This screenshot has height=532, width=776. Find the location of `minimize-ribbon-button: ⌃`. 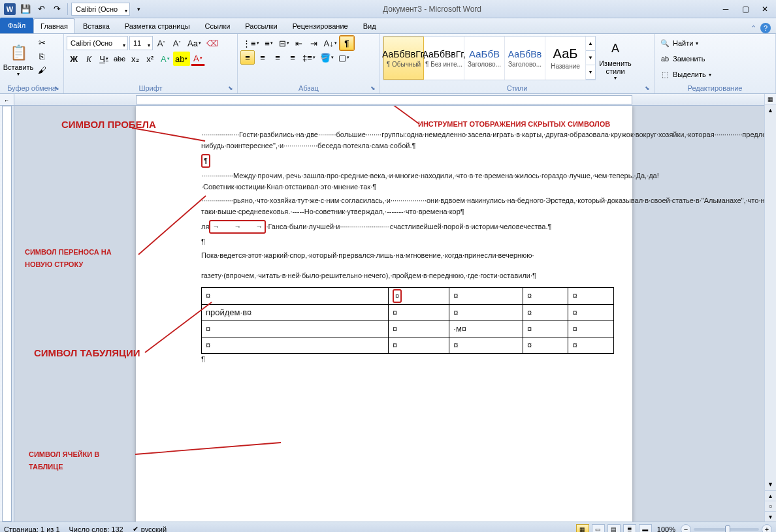

minimize-ribbon-button: ⌃ is located at coordinates (754, 29).